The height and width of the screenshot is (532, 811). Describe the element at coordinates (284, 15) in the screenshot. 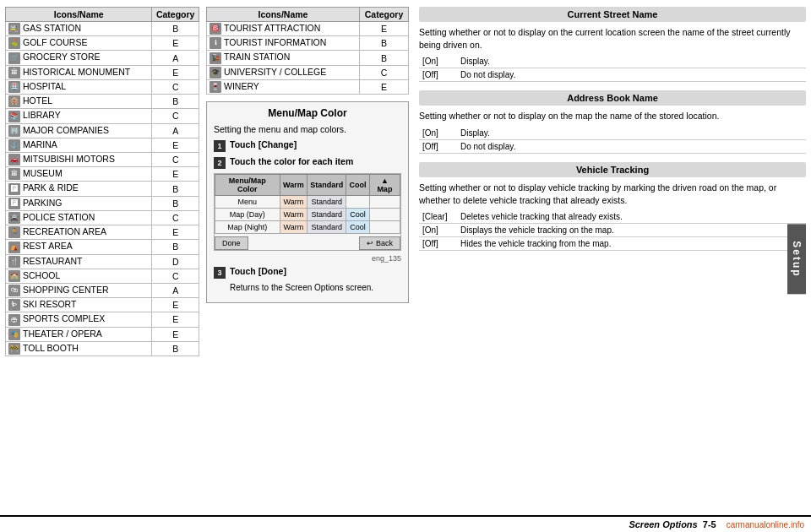

I see `mid-table-header-name: Icons/Name` at that location.